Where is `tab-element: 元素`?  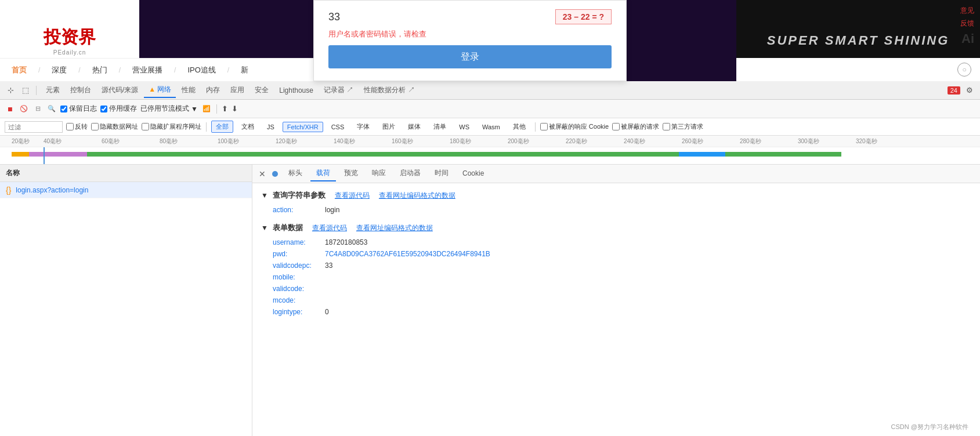
tab-element: 元素 is located at coordinates (53, 90).